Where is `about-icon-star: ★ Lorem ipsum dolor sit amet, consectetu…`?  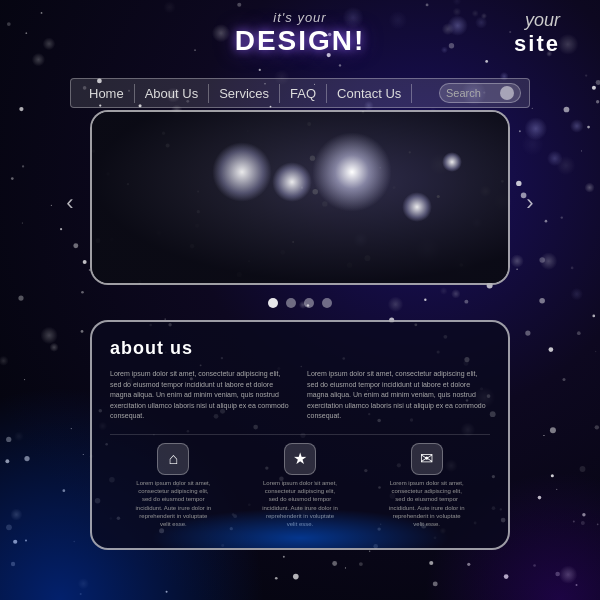
about-icon-star: ★ Lorem ipsum dolor sit amet, consectetu… is located at coordinates (300, 486).